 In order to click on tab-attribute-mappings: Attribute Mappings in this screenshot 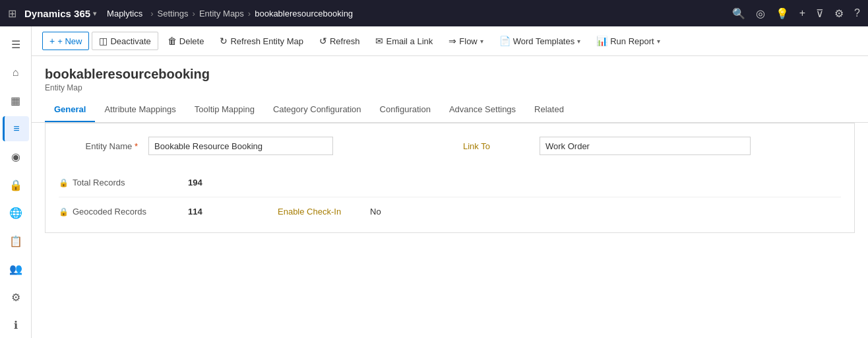, I will do `click(140, 110)`.